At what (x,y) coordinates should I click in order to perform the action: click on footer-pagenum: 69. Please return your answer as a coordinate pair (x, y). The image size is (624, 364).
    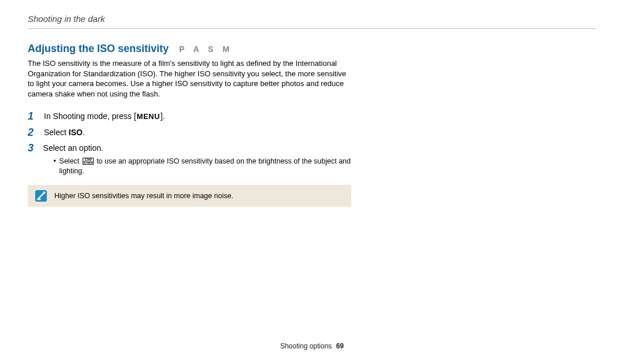
    Looking at the image, I should click on (340, 346).